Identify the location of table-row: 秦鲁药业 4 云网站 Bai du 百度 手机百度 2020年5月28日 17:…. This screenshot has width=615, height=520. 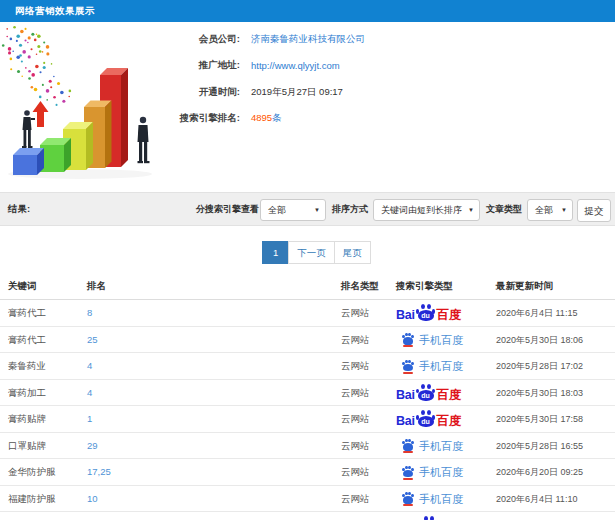
(308, 366).